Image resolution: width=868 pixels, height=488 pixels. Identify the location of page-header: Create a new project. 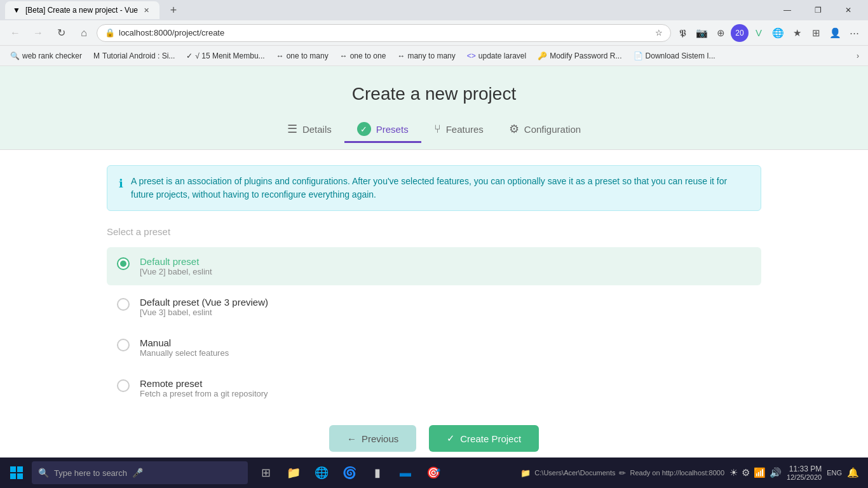
(434, 85).